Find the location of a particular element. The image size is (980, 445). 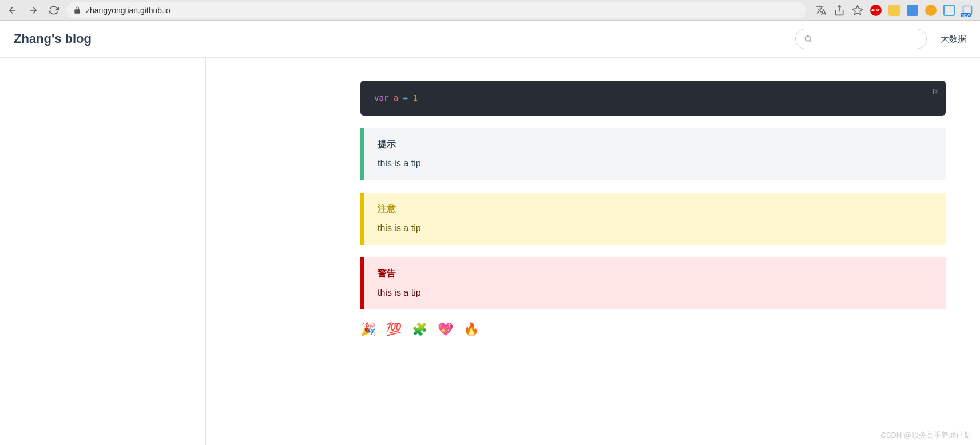

warning-title: 注意 is located at coordinates (654, 209).